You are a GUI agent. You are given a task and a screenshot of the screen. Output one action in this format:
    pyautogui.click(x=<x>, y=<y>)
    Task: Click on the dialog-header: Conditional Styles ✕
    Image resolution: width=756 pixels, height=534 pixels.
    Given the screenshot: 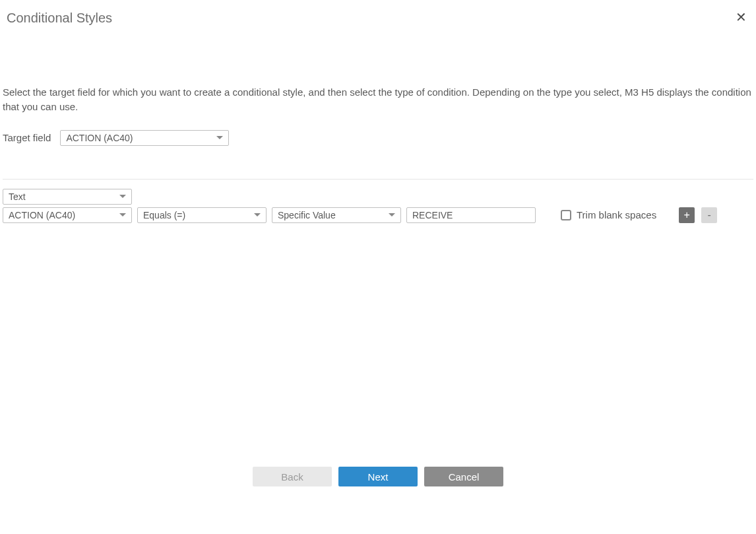 What is the action you would take?
    pyautogui.click(x=378, y=13)
    